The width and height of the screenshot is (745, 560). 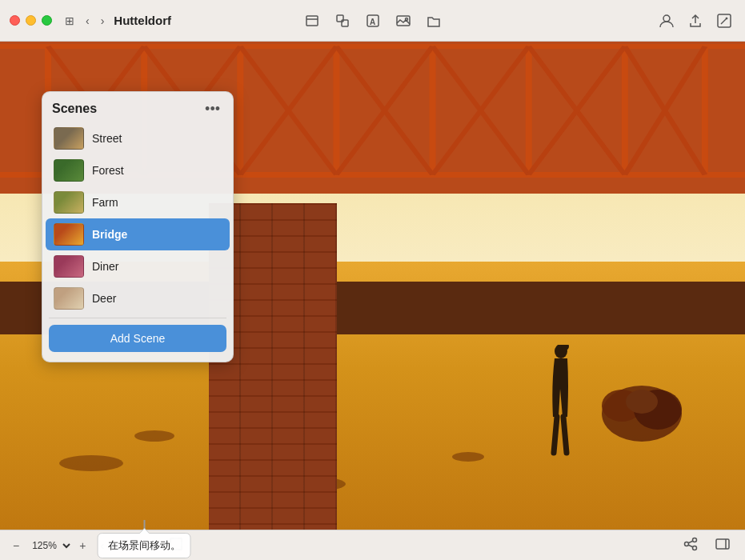 I want to click on scene-item-deer: Deer, so click(x=138, y=298).